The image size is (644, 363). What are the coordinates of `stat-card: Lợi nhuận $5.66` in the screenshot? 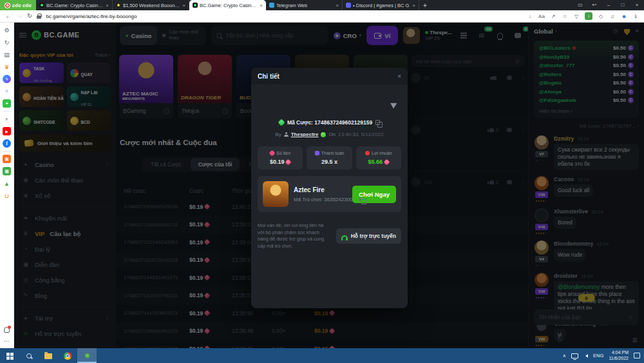 It's located at (379, 158).